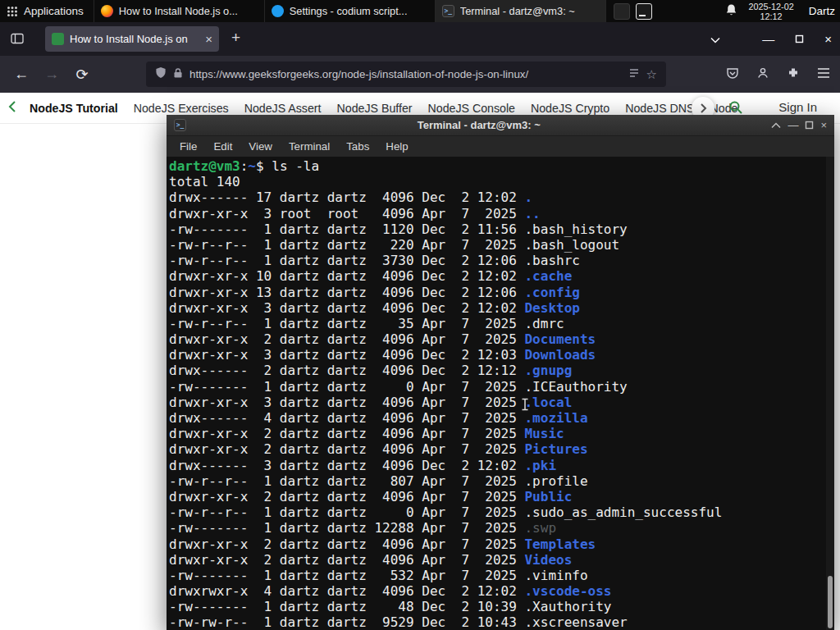 The image size is (840, 630). Describe the element at coordinates (17, 40) in the screenshot. I see `firefox-view-icon` at that location.